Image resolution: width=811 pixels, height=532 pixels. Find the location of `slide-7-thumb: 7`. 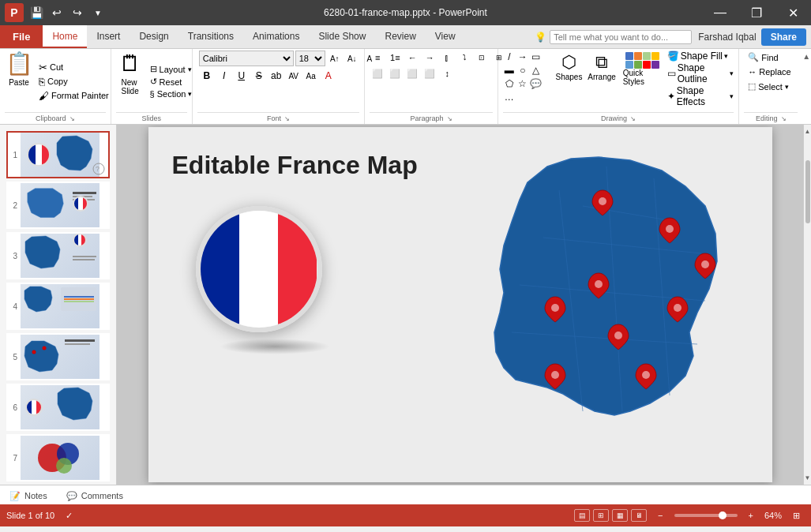

slide-7-thumb: 7 is located at coordinates (58, 458).